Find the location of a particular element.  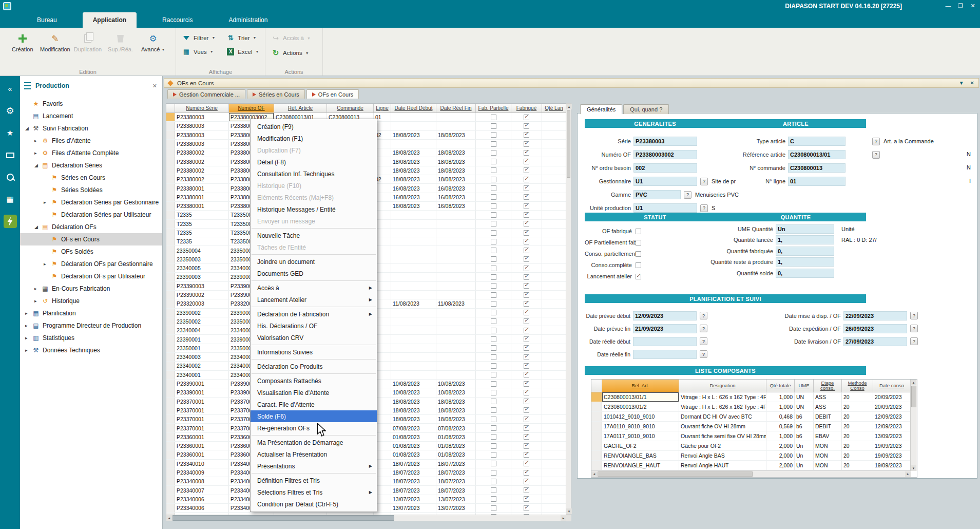

desktop-icon is located at coordinates (10, 155).